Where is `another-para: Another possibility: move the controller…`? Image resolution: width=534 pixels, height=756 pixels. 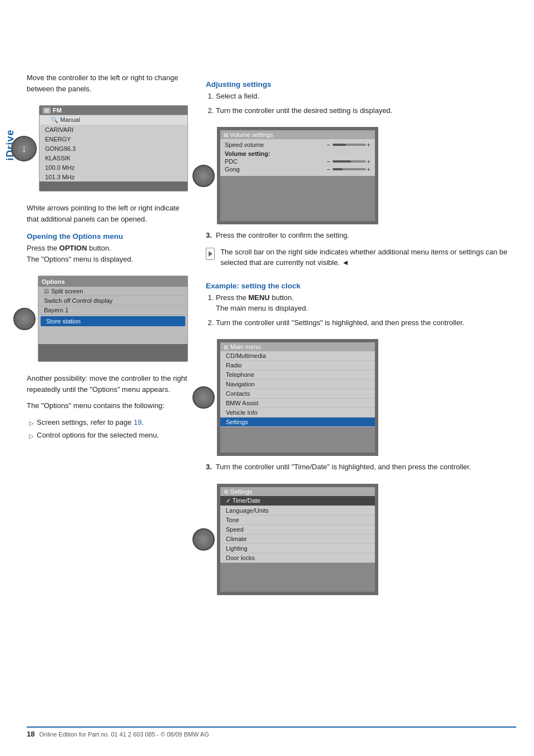 another-para: Another possibility: move the controller… is located at coordinates (107, 384).